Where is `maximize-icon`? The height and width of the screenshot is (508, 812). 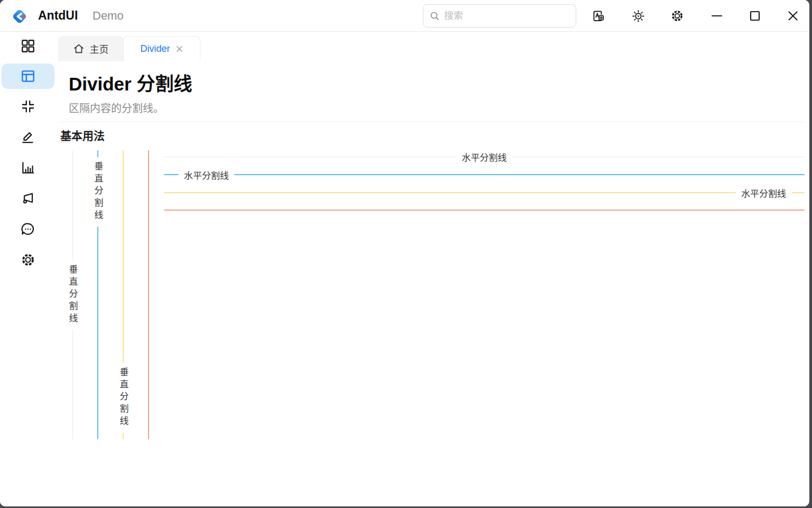
maximize-icon is located at coordinates (755, 16).